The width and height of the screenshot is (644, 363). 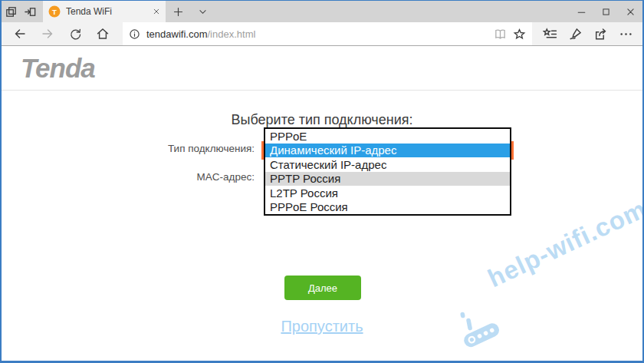 I want to click on connection-type-label: Тип подключения:, so click(x=178, y=149).